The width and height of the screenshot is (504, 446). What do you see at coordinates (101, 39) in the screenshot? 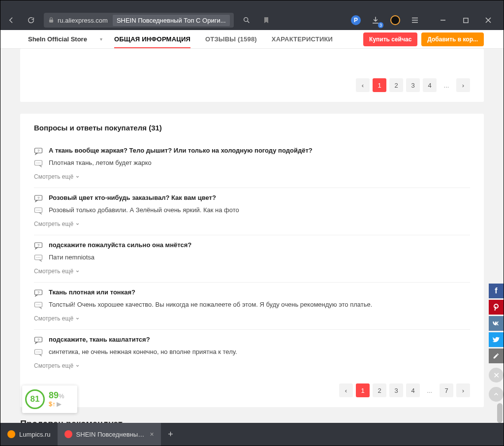
I see `store-dropdown-icon: ▾` at bounding box center [101, 39].